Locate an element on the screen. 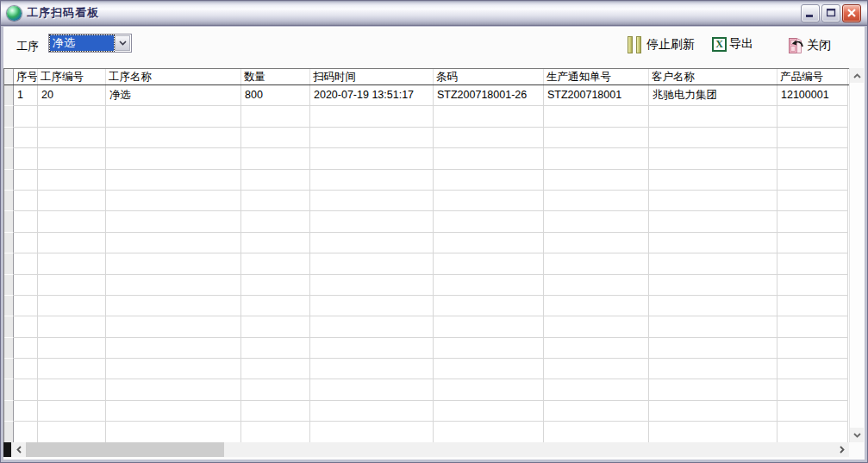 The height and width of the screenshot is (463, 868). scroll-right-button is located at coordinates (841, 450).